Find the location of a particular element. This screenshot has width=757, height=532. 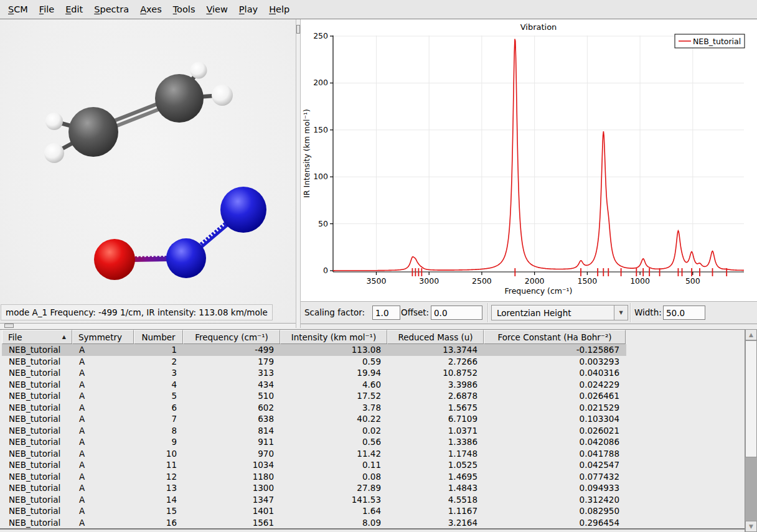

dropdown-arrow-icon: ▼ is located at coordinates (621, 312).